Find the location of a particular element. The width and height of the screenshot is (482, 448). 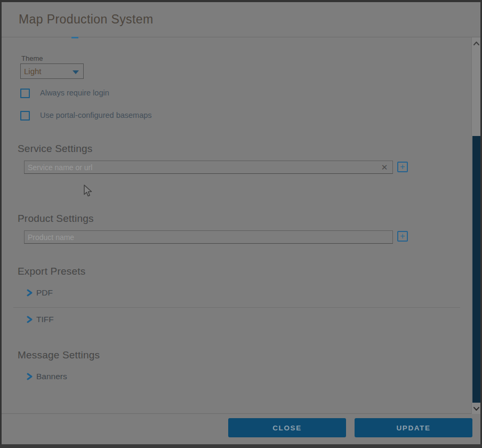

product-name-input is located at coordinates (208, 237).